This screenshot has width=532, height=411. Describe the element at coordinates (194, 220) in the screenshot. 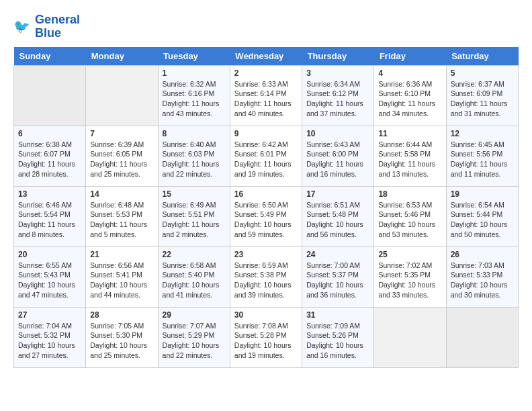

I see `day-info: Sunrise: 6:49 AMSunset: 5:51 PMDaylight:…` at that location.